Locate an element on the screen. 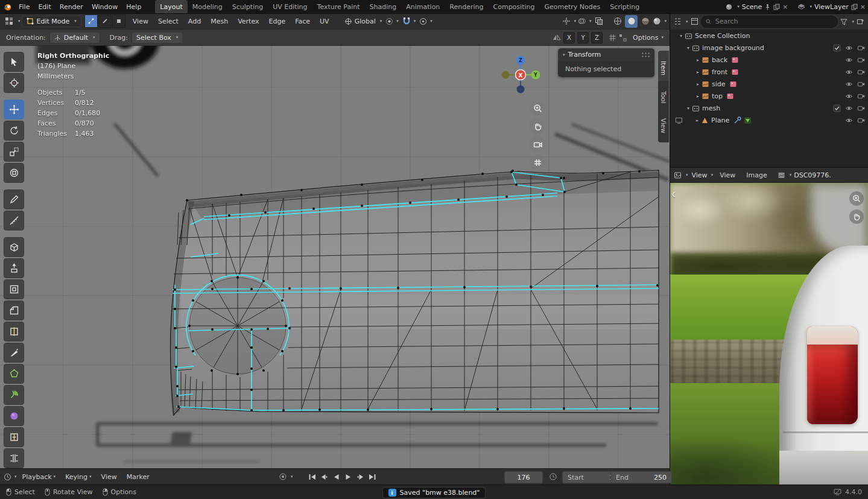 The image size is (868, 499). save-notification: i Saved "bmw e38.blend" is located at coordinates (434, 492).